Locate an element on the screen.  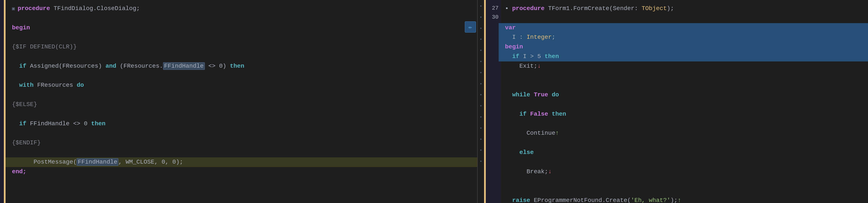
code-line: if False then is located at coordinates (687, 114).